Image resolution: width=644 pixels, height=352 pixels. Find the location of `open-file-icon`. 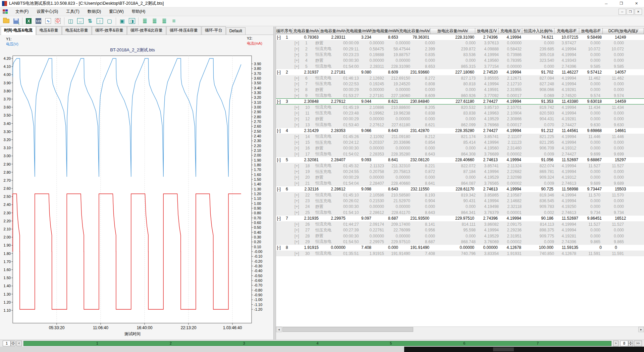

open-file-icon is located at coordinates (6, 21).